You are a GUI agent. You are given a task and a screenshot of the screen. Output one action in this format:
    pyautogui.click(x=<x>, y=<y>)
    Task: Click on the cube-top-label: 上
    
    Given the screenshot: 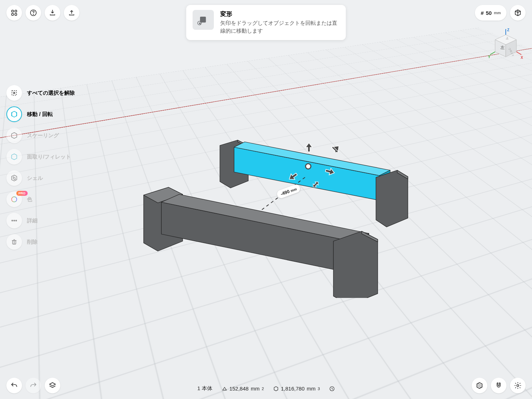 What is the action you would take?
    pyautogui.click(x=507, y=38)
    